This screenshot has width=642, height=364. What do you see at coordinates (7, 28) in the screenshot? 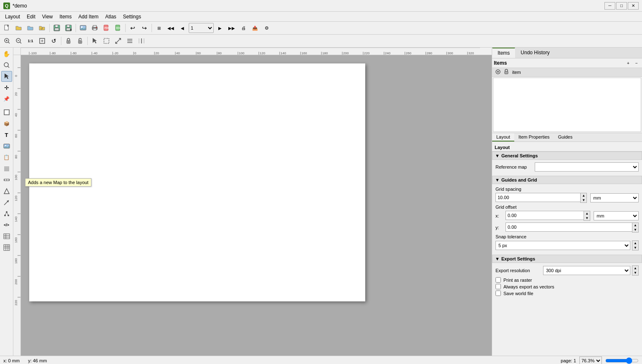
I see `new-button` at bounding box center [7, 28].